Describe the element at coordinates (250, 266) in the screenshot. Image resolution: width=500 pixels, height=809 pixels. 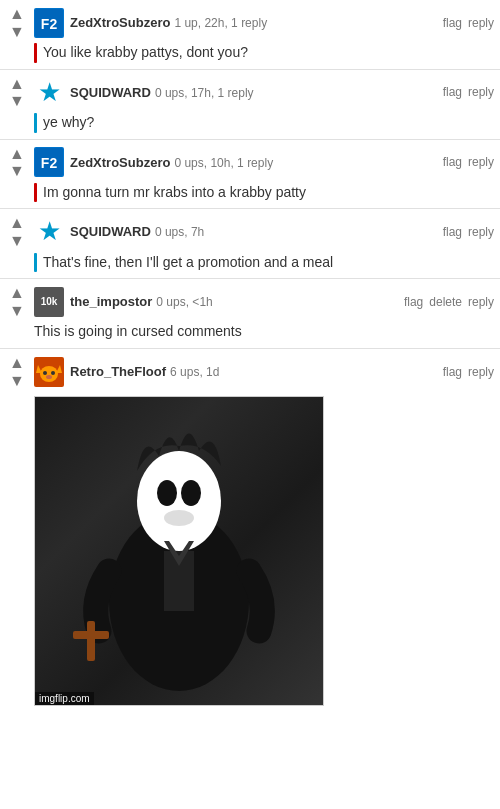
I see `comment-4-body: That's fine, then I'll get a promotion a…` at that location.